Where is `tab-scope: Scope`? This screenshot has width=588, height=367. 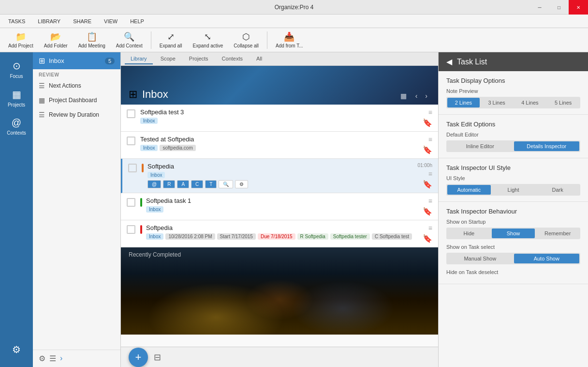 tab-scope: Scope is located at coordinates (168, 59).